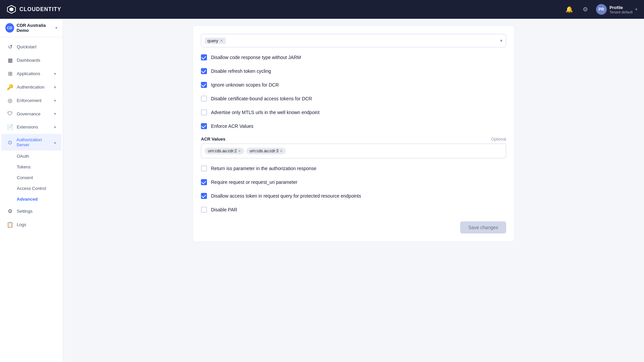  What do you see at coordinates (32, 101) in the screenshot?
I see `sidebar-item-enforcement: ◎ Enforcement ▾` at bounding box center [32, 101].